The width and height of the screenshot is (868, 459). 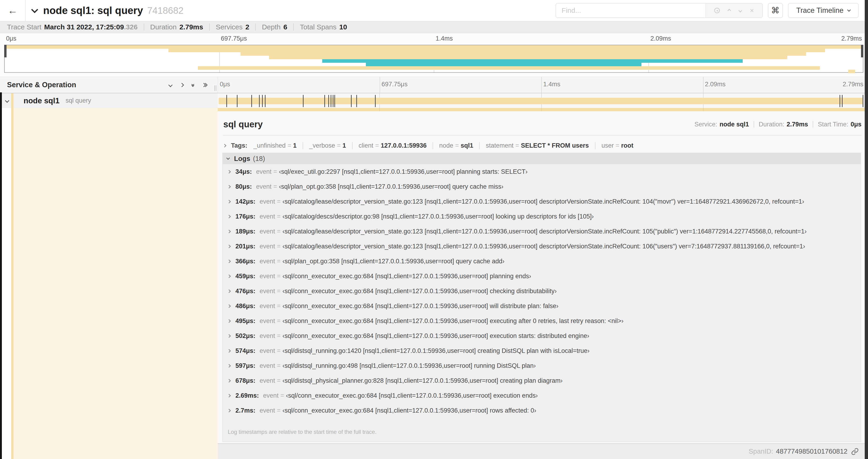 What do you see at coordinates (234, 38) in the screenshot?
I see `timeline-tick-label: 697.75μs` at bounding box center [234, 38].